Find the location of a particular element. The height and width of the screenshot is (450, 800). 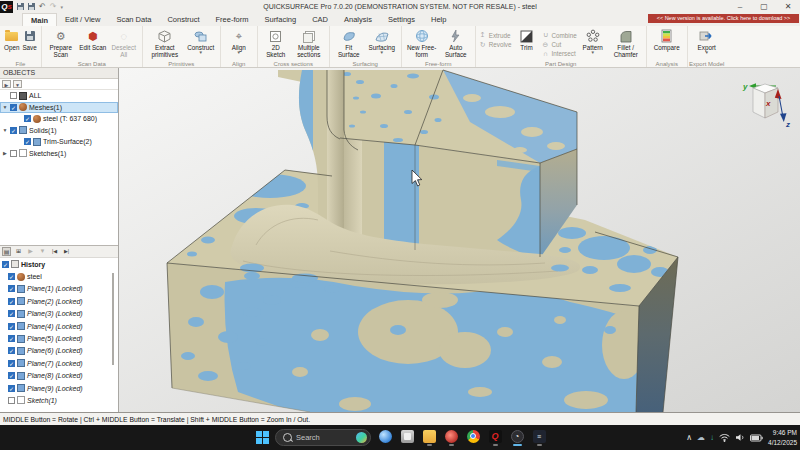

onedrive-cloud-icon: ☁ is located at coordinates (701, 438).